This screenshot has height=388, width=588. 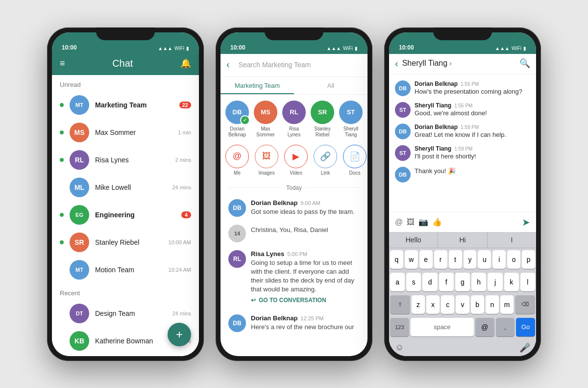 What do you see at coordinates (463, 153) in the screenshot?
I see `chat-msg-row: ST Sheryll Tiang 1:59 PM I'll post it he…` at bounding box center [463, 153].